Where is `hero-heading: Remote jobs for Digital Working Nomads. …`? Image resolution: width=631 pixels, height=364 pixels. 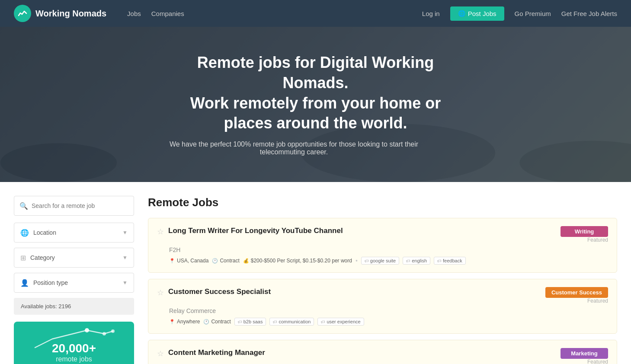
hero-heading: Remote jobs for Digital Working Nomads. … is located at coordinates (316, 93).